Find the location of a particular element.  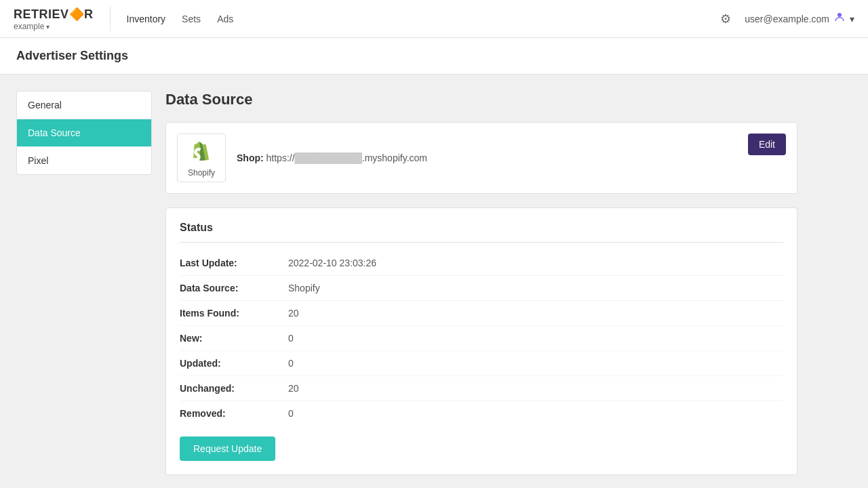

page-title: Advertiser Settings is located at coordinates (434, 56).